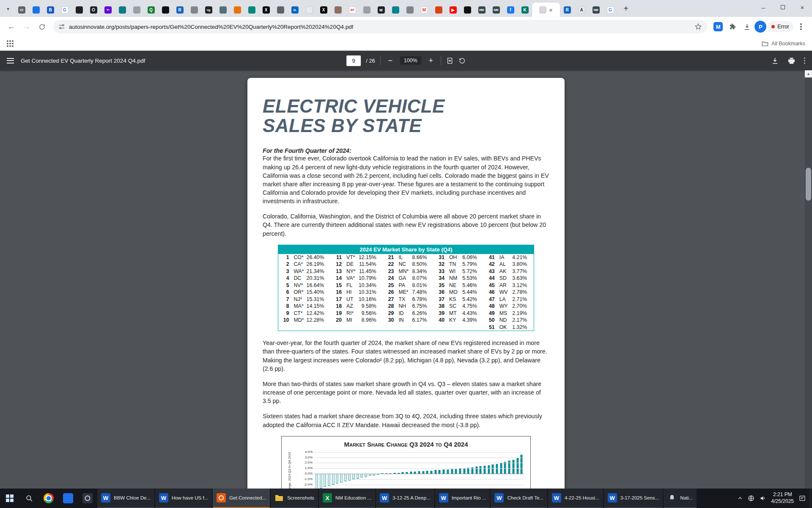 The image size is (812, 508). Describe the element at coordinates (424, 10) in the screenshot. I see `browser-tab: M` at that location.